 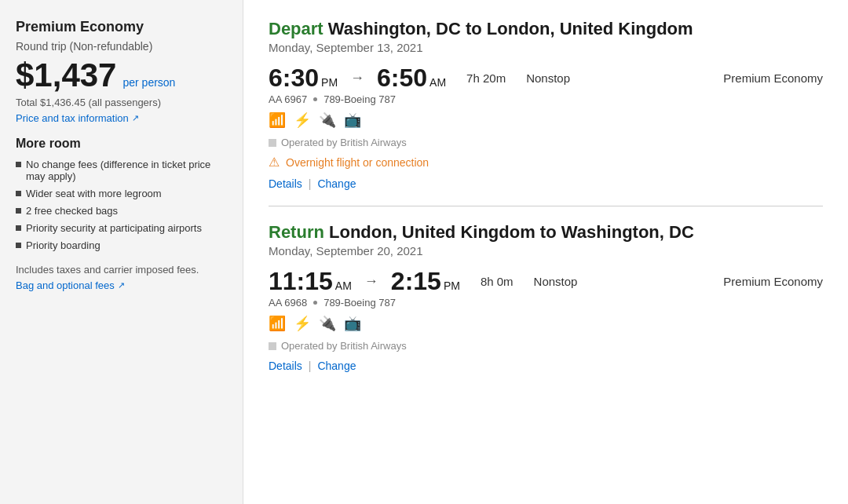 I want to click on arrive-time-block: 6:50AM, so click(x=411, y=78).